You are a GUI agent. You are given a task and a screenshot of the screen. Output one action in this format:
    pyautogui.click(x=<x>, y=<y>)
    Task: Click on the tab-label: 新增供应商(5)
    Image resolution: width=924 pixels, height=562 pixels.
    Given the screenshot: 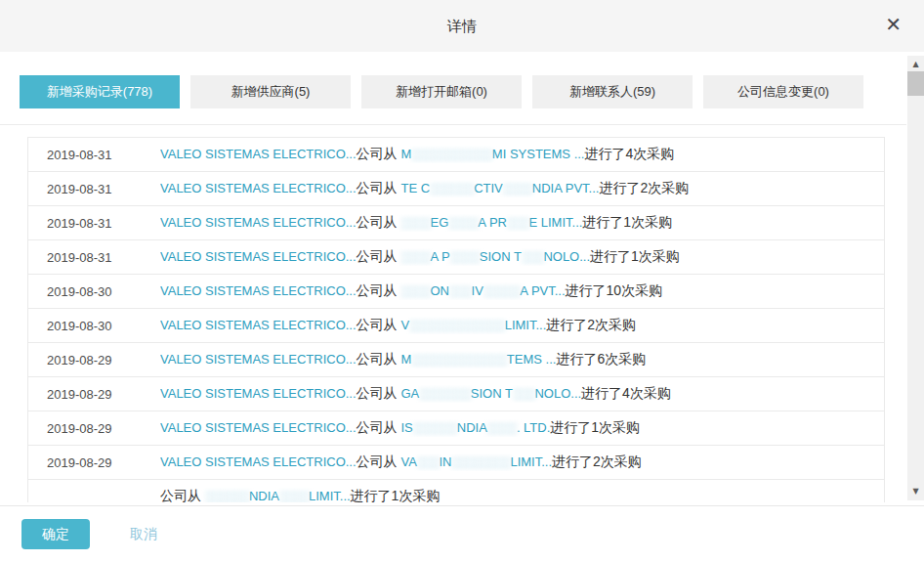 What is the action you would take?
    pyautogui.click(x=272, y=92)
    